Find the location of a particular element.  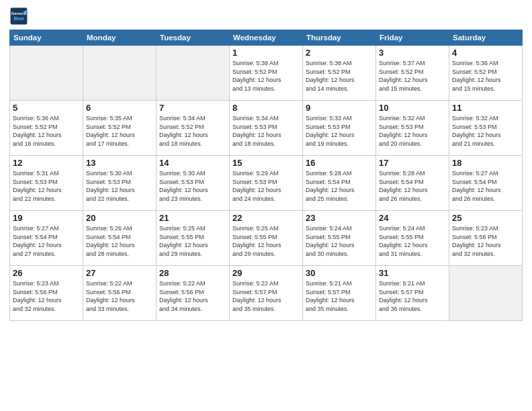

day-number: 31 is located at coordinates (412, 273).